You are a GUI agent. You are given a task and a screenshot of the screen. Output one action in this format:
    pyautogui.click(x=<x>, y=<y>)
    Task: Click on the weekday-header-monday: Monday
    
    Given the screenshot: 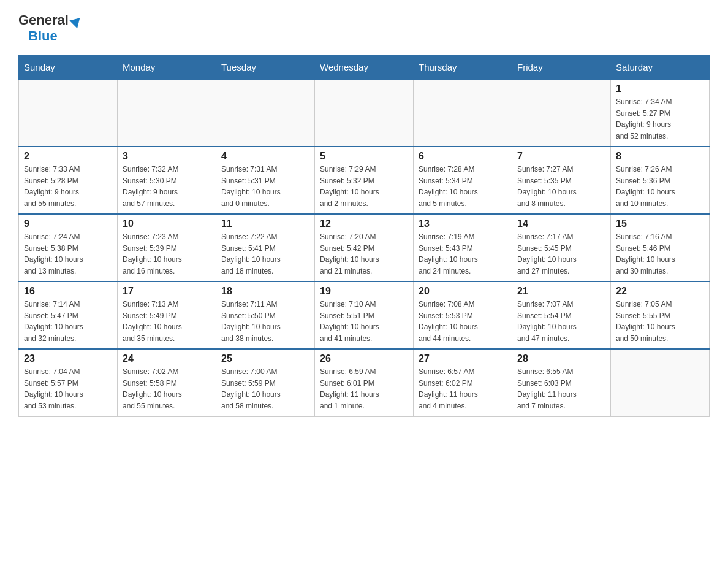 What is the action you would take?
    pyautogui.click(x=167, y=67)
    